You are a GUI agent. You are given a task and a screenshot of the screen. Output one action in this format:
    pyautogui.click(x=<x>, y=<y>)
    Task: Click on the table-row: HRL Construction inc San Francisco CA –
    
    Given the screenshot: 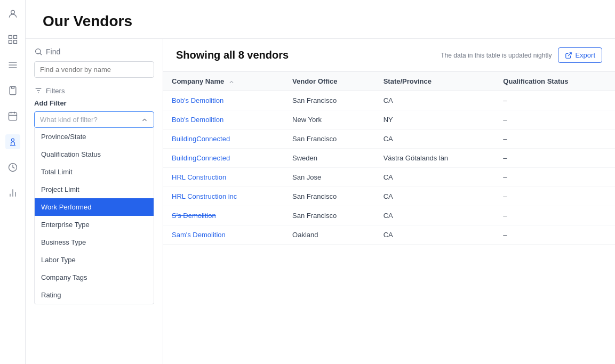 What is the action you would take?
    pyautogui.click(x=389, y=197)
    